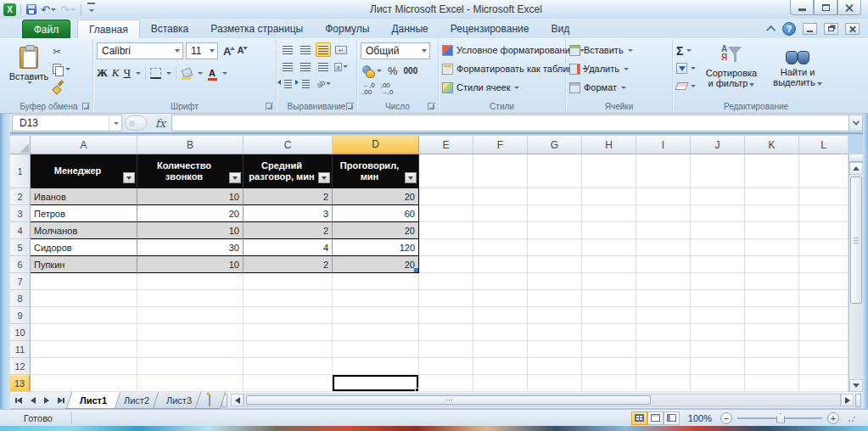 This screenshot has width=868, height=431. Describe the element at coordinates (288, 316) in the screenshot. I see `cell-C9` at that location.